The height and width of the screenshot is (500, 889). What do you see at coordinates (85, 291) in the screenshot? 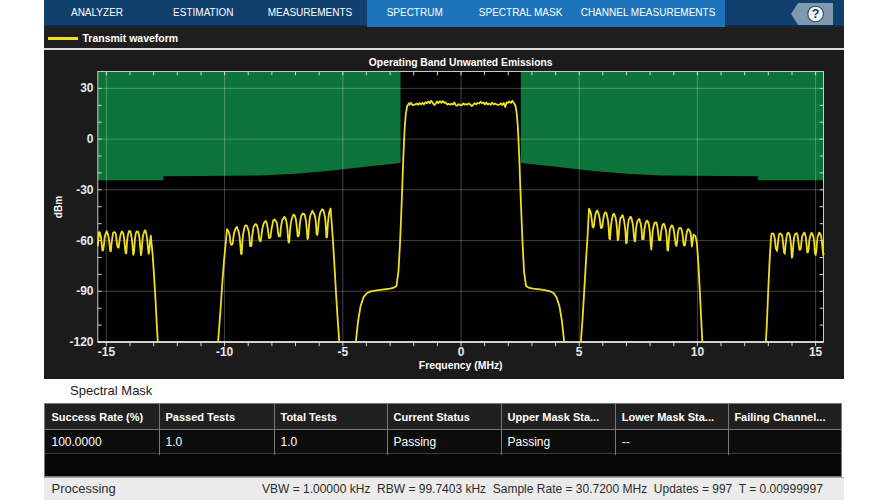
I see `svg-text: -90` at bounding box center [85, 291].